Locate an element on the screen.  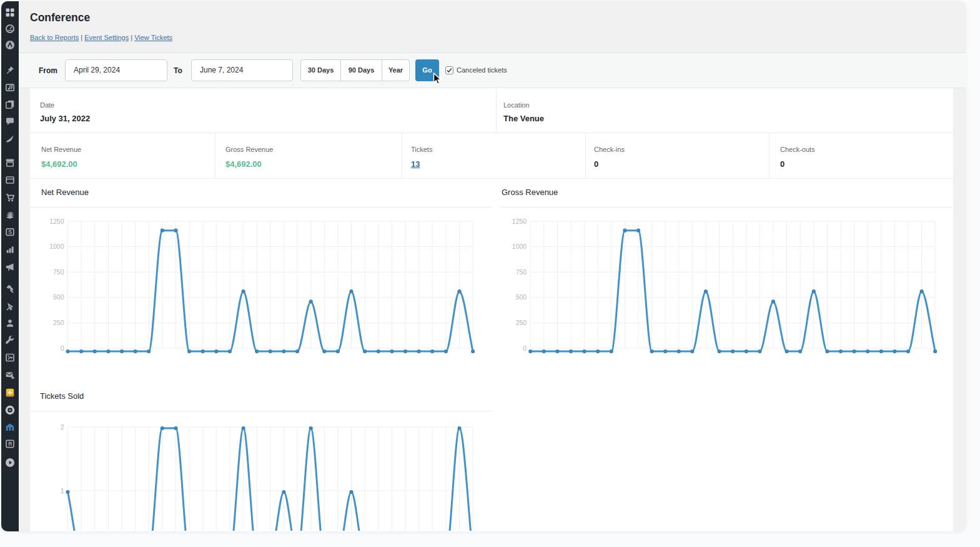
svg-text: 2 is located at coordinates (62, 427).